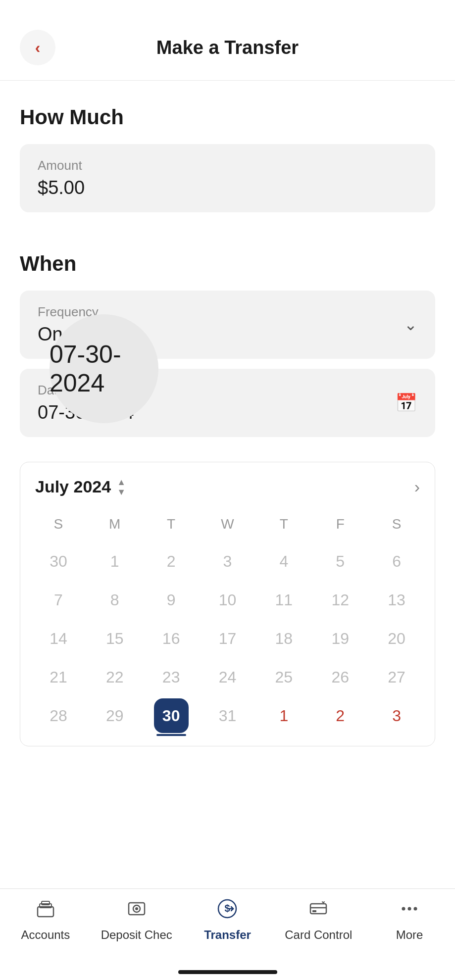 The width and height of the screenshot is (455, 980). Describe the element at coordinates (397, 600) in the screenshot. I see `day-wrapper: 13` at that location.